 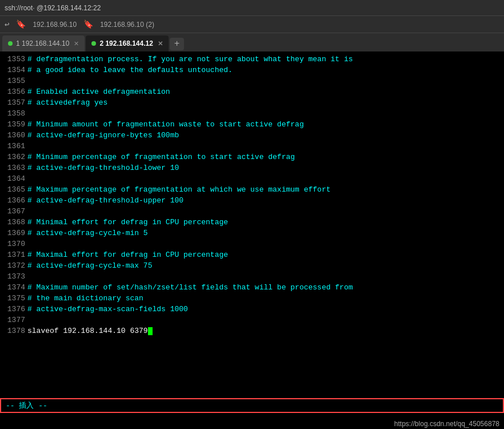 I want to click on terminal-line: 1359# Minimum amount of fragmentation wa…, so click(x=252, y=125).